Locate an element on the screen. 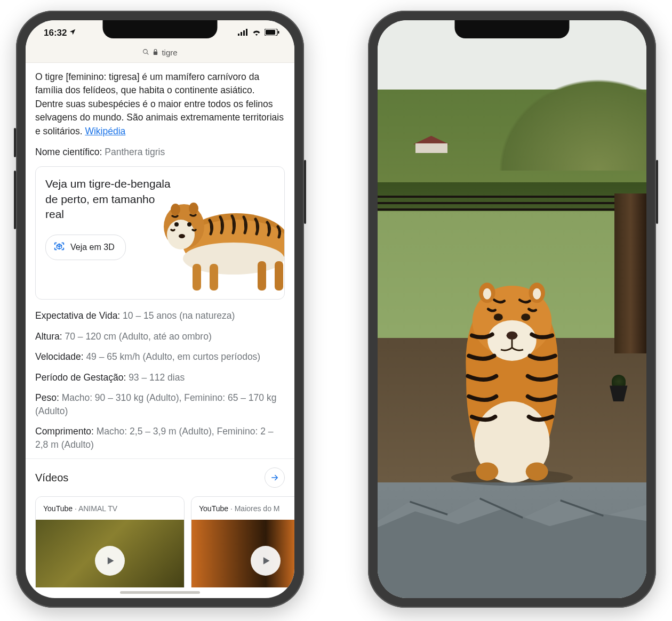 The width and height of the screenshot is (672, 621). url-query: tigre is located at coordinates (170, 52).